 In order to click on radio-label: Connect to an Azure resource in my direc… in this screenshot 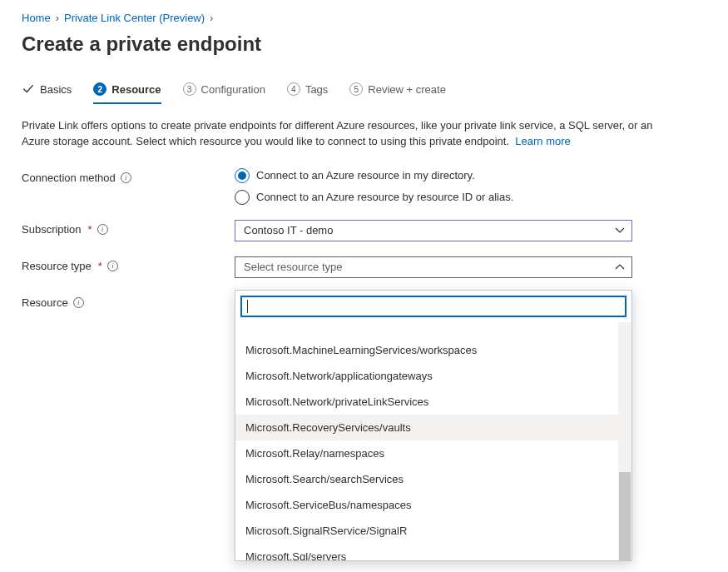, I will do `click(366, 175)`.